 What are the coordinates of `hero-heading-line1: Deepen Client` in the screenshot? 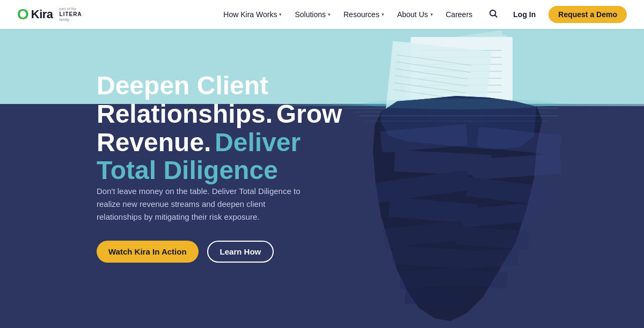 It's located at (182, 86).